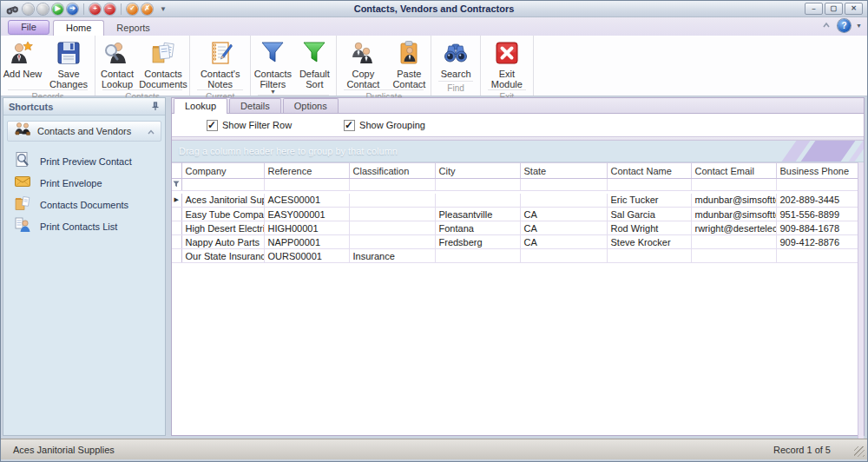 The image size is (868, 462). What do you see at coordinates (516, 256) in the screenshot?
I see `table-row: Our State Insurance OURS00001 Insurance` at bounding box center [516, 256].